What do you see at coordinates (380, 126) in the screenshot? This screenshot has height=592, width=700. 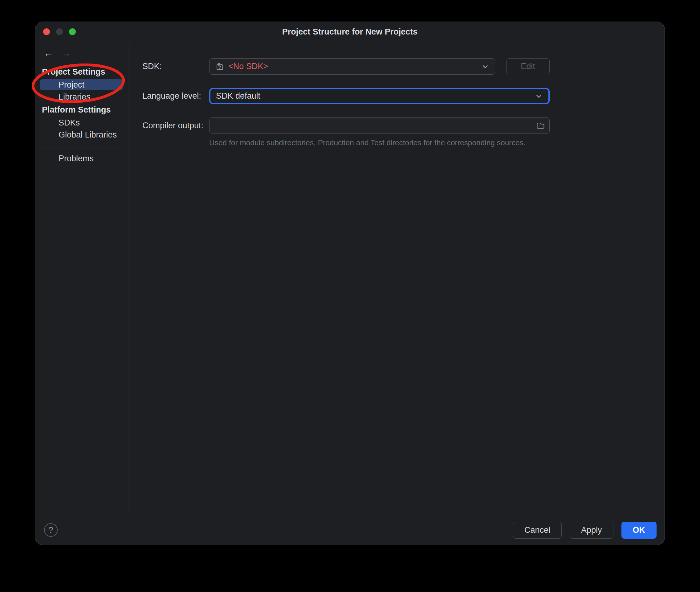 I see `compiler-output-field` at bounding box center [380, 126].